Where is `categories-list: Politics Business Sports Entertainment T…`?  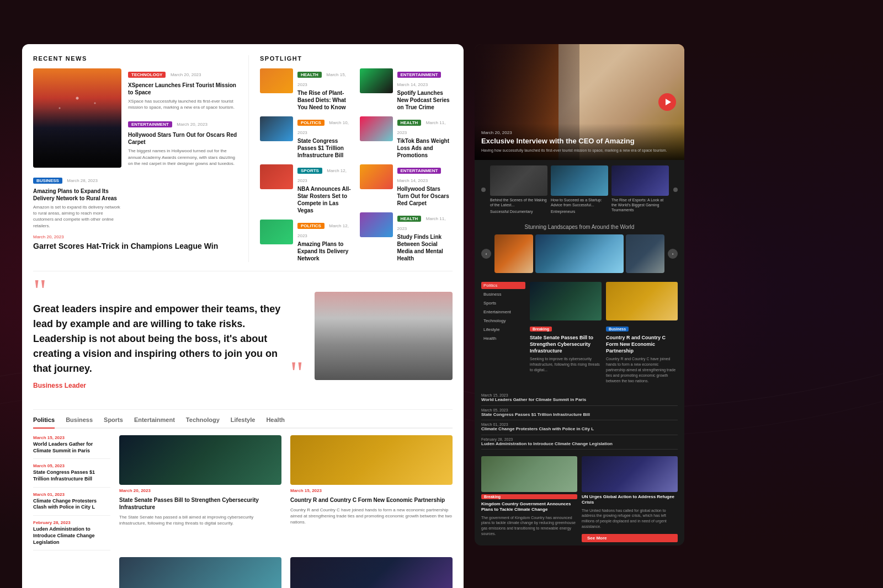 categories-list: Politics Business Sports Entertainment T… is located at coordinates (503, 333).